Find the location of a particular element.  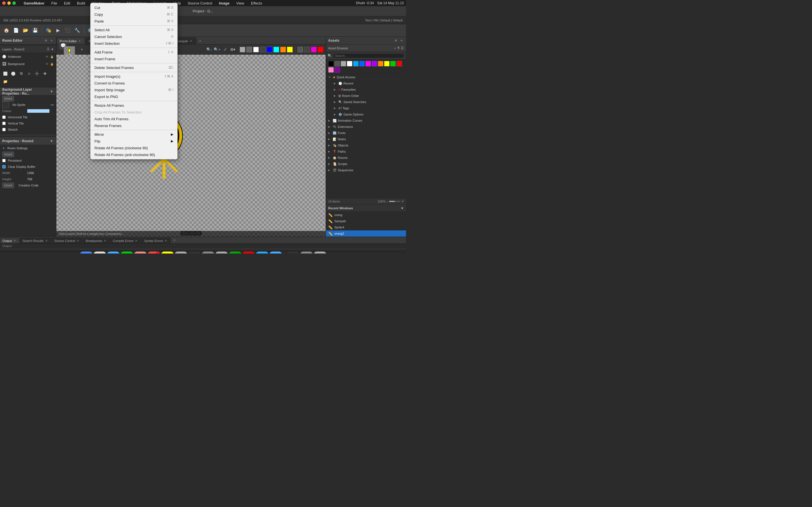

cm-import-images: Import Image(s) ⇧⌘ A is located at coordinates (134, 76).